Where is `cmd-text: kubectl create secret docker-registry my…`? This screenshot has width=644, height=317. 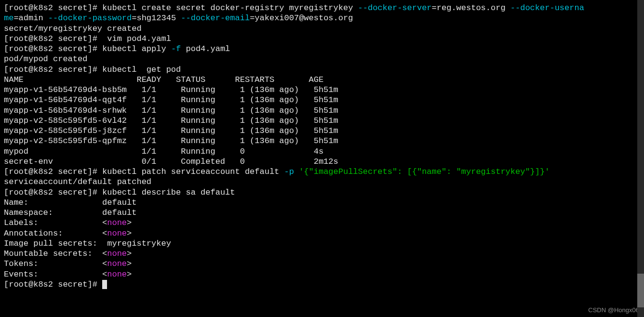
cmd-text: kubectl create secret docker-registry my… is located at coordinates (228, 8).